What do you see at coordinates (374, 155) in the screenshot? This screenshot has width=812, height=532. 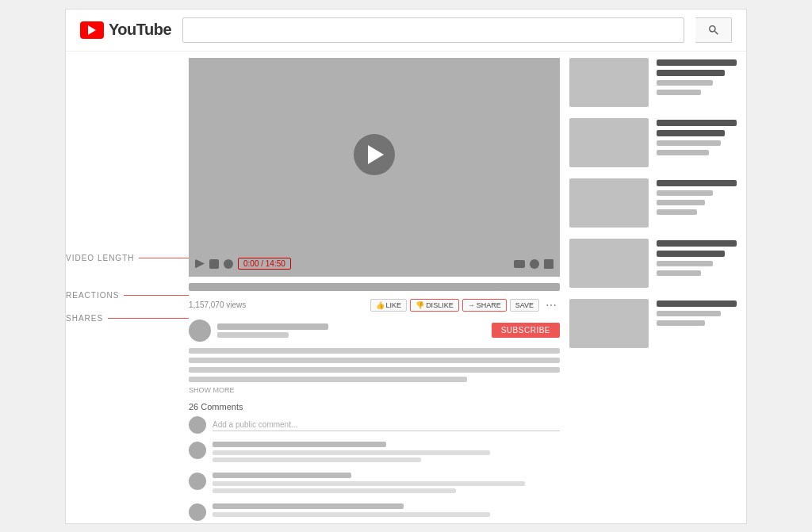 I see `play-button` at bounding box center [374, 155].